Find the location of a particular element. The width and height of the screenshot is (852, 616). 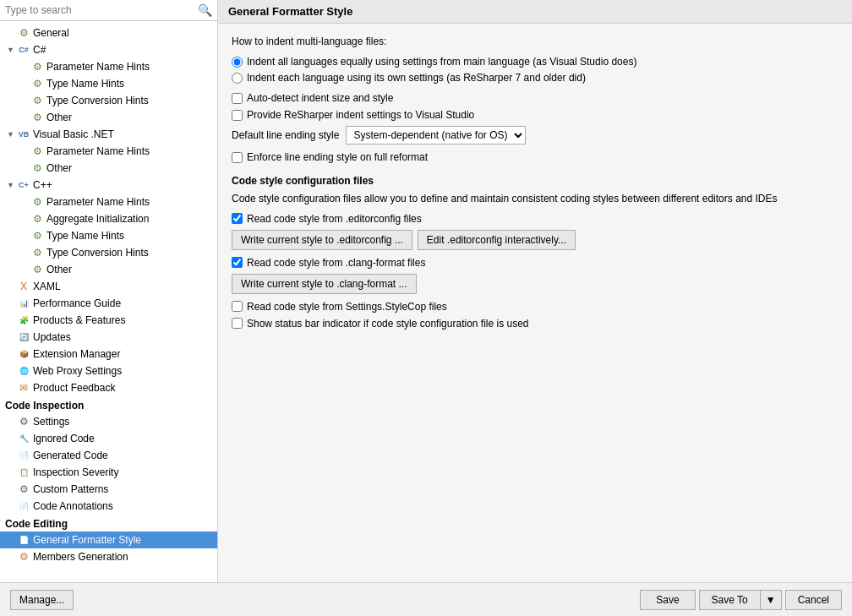

checkbox-stylecop: Read code style from Settings.StyleCop f… is located at coordinates (535, 307).